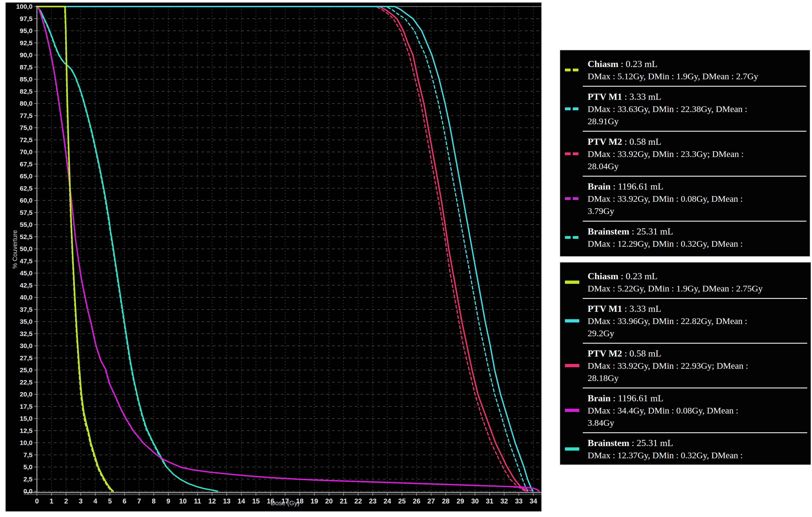  What do you see at coordinates (26, 67) in the screenshot?
I see `tick-label: 87,5` at bounding box center [26, 67].